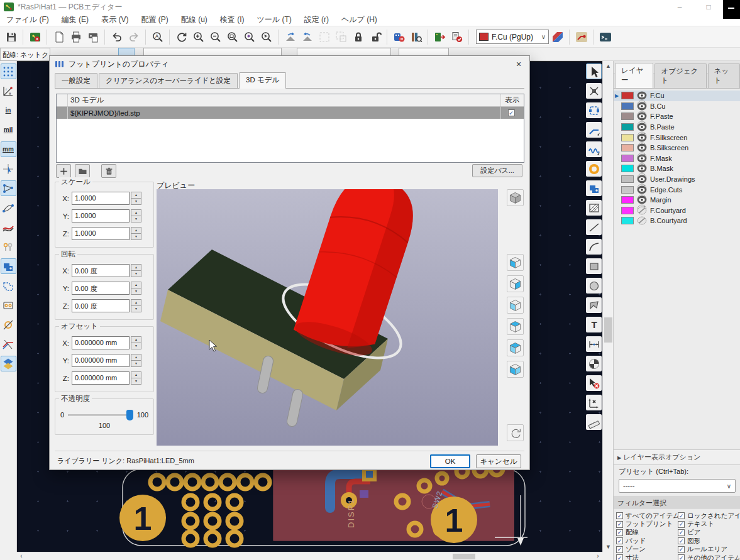  What do you see at coordinates (607, 307) in the screenshot?
I see `canvas-vertical-scrollbar: ▲ ▼` at bounding box center [607, 307].